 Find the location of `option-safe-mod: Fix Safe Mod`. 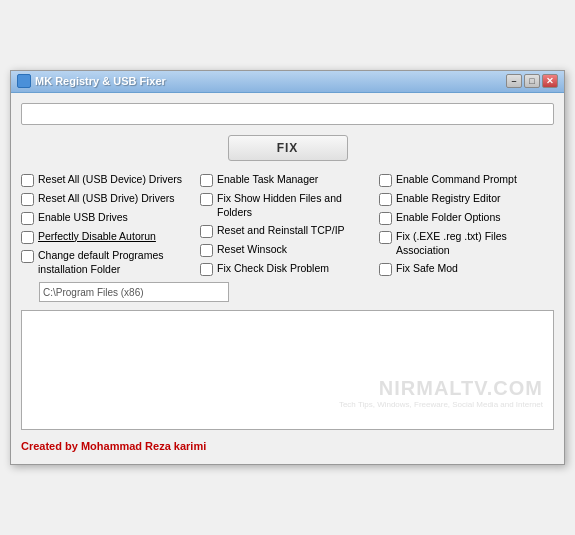

option-safe-mod: Fix Safe Mod is located at coordinates (466, 269).